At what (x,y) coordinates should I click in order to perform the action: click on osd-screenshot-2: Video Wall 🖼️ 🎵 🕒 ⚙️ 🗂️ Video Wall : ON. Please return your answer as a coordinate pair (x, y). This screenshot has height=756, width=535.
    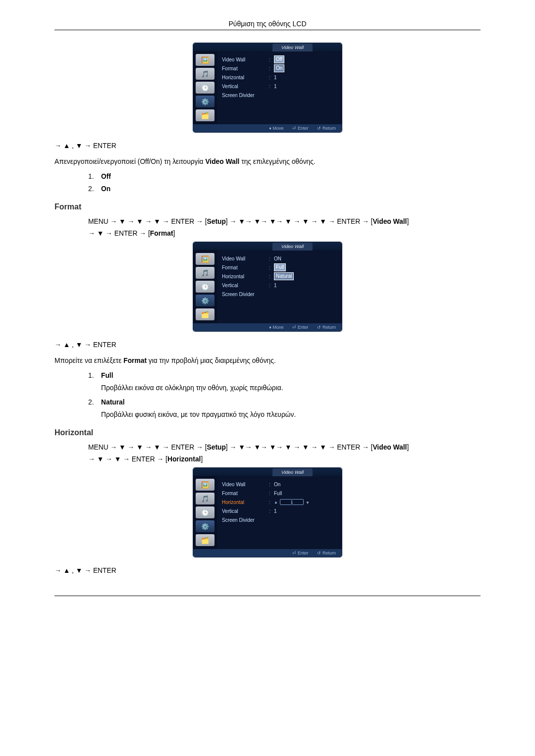
    Looking at the image, I should click on (268, 287).